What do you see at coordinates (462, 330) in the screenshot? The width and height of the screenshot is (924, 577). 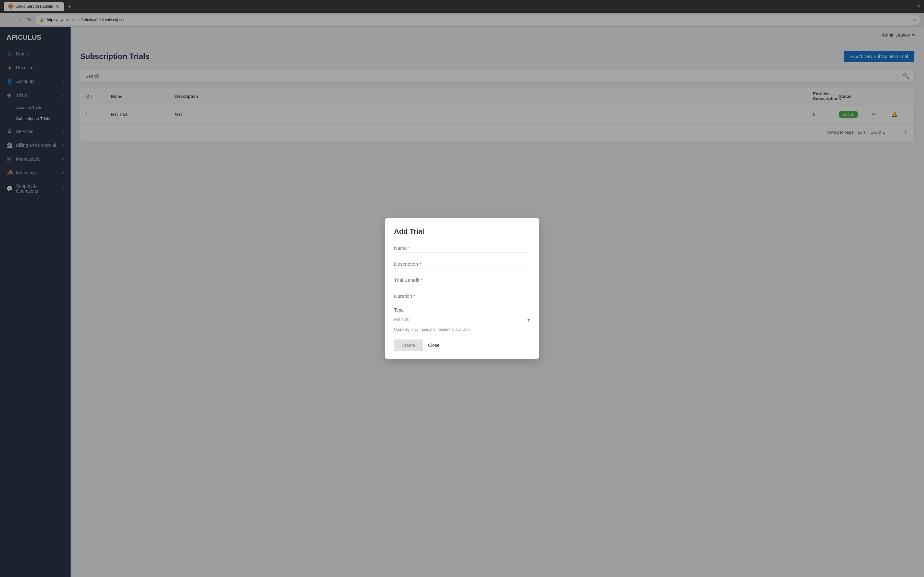 I see `type-hint: Currently, only manual enrolment is avai…` at bounding box center [462, 330].